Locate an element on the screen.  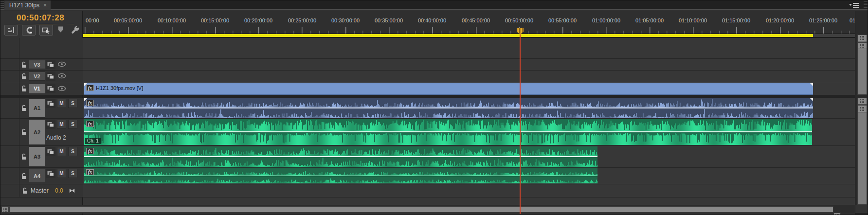
zoom-grip-left is located at coordinates (5, 209).